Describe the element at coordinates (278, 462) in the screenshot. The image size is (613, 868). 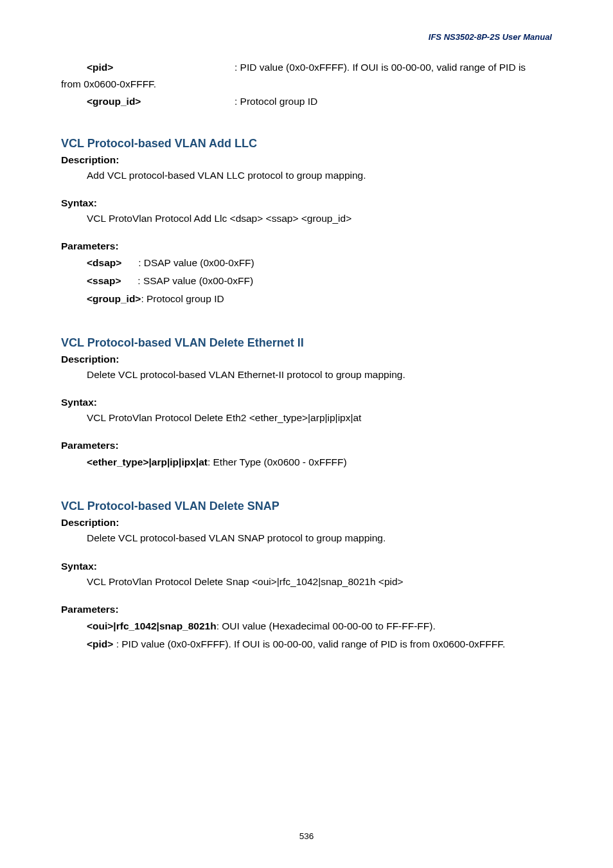
I see `param-desc-ethertype: : Ether Type (0x0600 - 0xFFFF)` at that location.